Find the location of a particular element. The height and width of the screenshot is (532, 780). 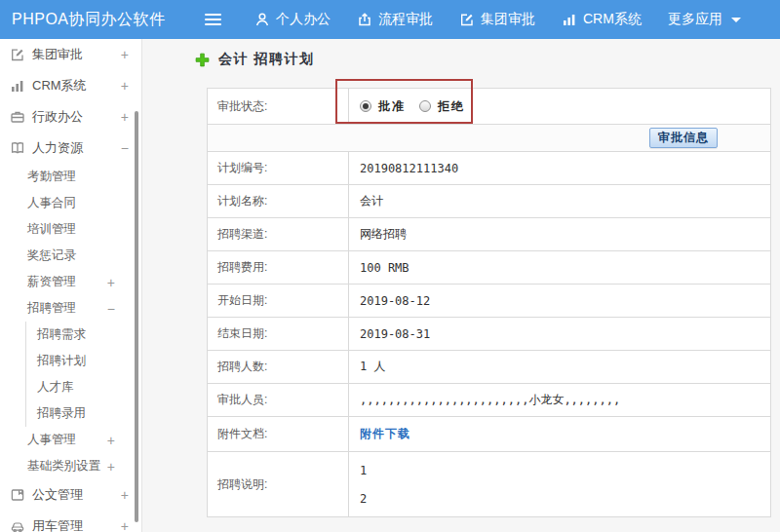

sidebar-item-label: 招聘录用 is located at coordinates (61, 413).